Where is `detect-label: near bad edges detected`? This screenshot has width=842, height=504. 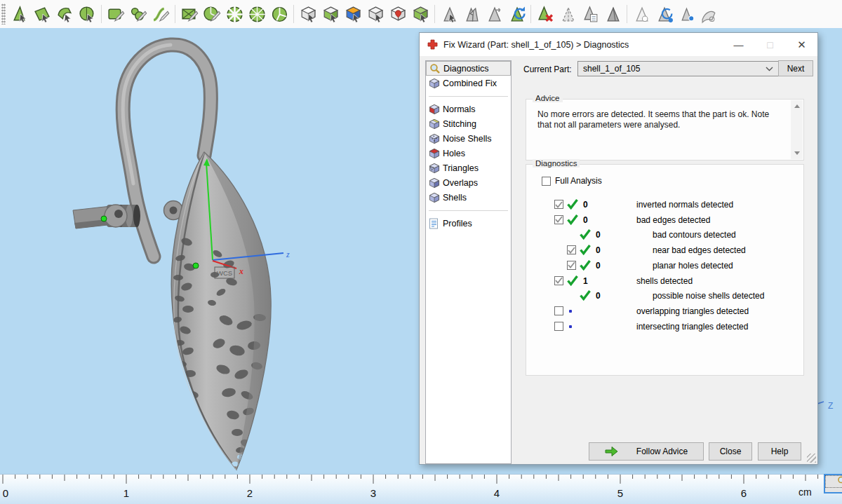
detect-label: near bad edges detected is located at coordinates (699, 250).